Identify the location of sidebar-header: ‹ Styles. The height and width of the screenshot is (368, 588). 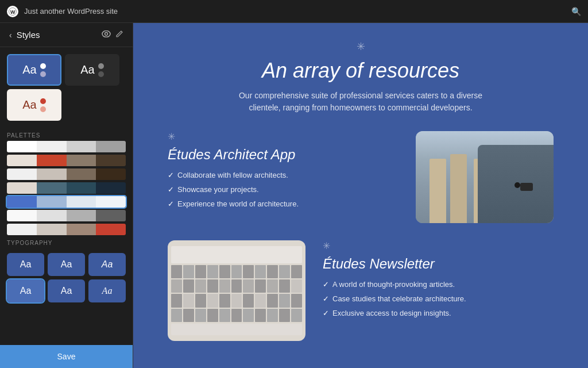
(67, 35).